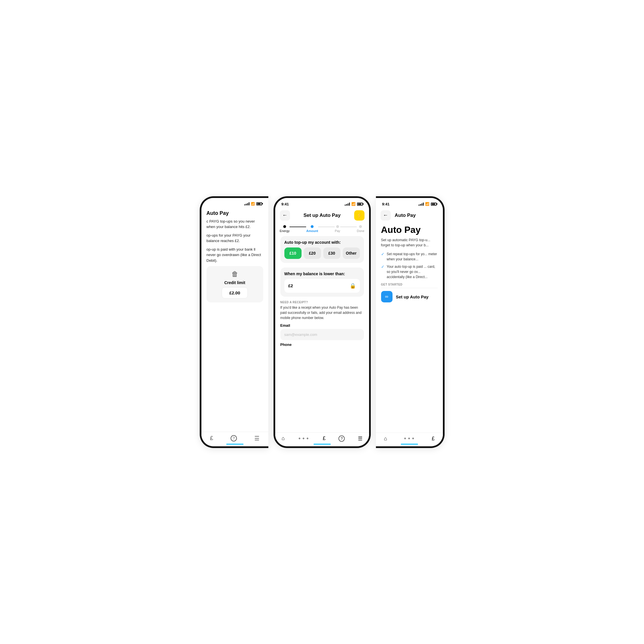  I want to click on divider-right, so click(409, 288).